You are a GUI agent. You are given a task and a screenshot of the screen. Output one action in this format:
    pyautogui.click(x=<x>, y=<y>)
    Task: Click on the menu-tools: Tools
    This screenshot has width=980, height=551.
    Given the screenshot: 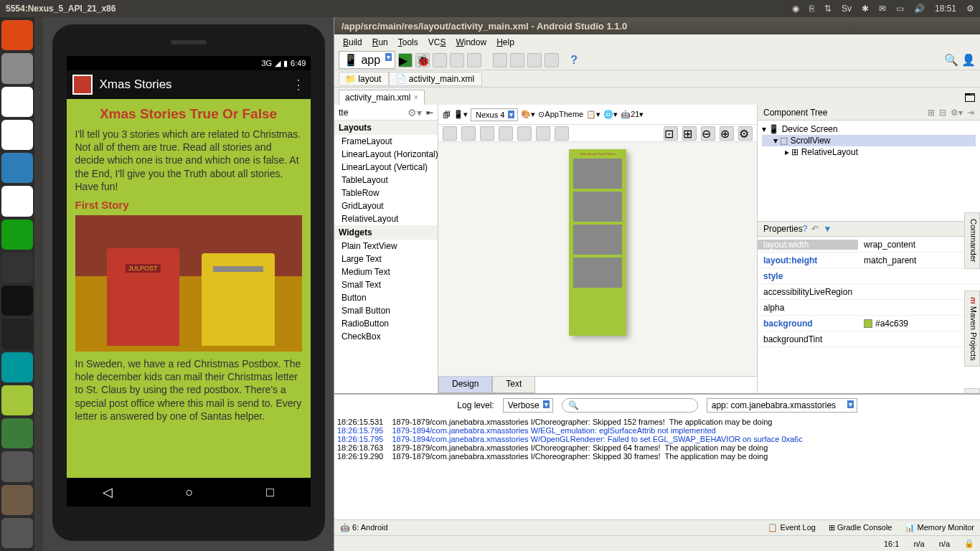 What is the action you would take?
    pyautogui.click(x=408, y=42)
    